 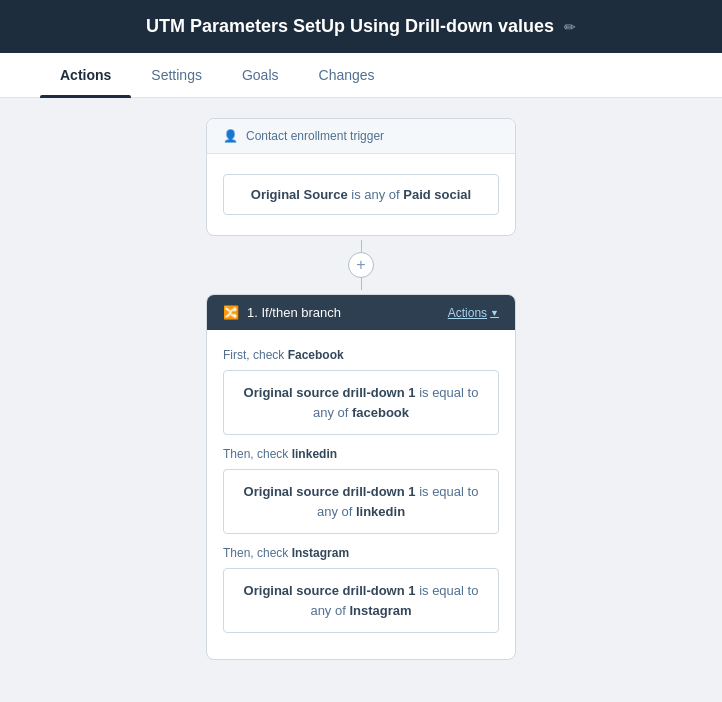 I want to click on trigger-header-text: Contact enrollment trigger, so click(x=315, y=136).